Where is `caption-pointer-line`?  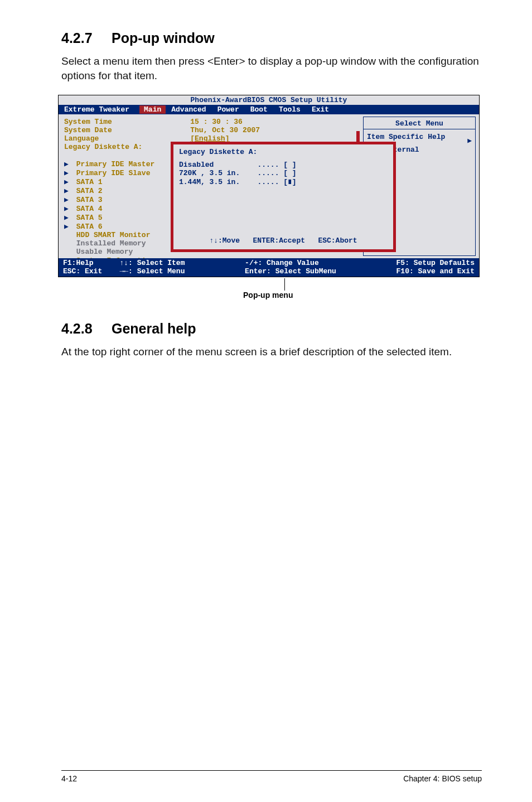
caption-pointer-line is located at coordinates (284, 284).